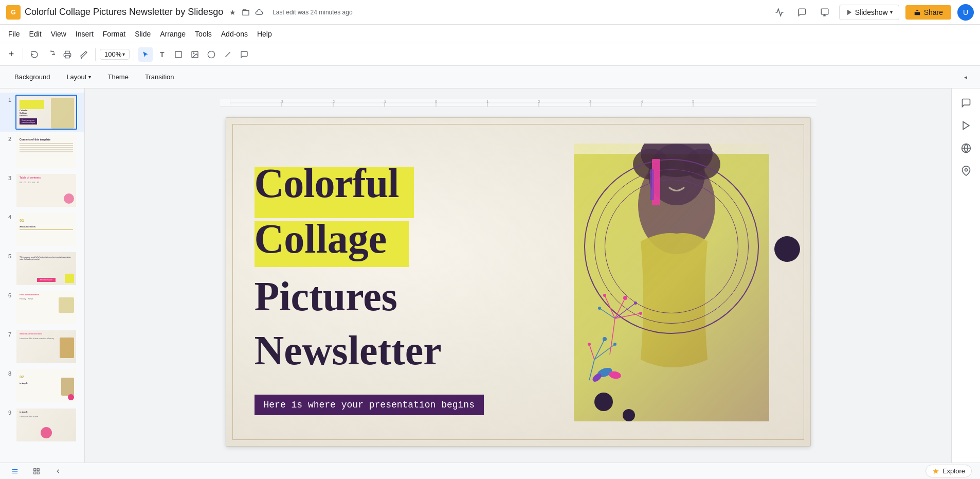 Image resolution: width=980 pixels, height=479 pixels. What do you see at coordinates (966, 103) in the screenshot?
I see `comments-panel-button` at bounding box center [966, 103].